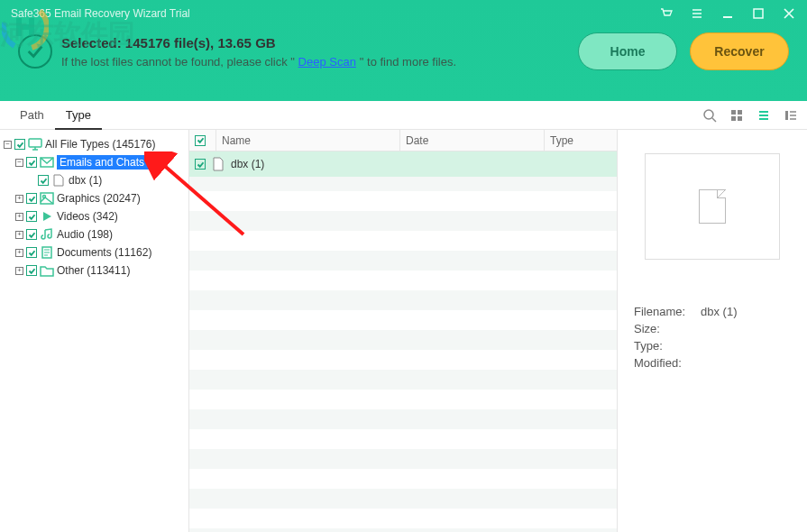 This screenshot has width=807, height=532. I want to click on meta-filename: Filename: dbx (1), so click(712, 312).